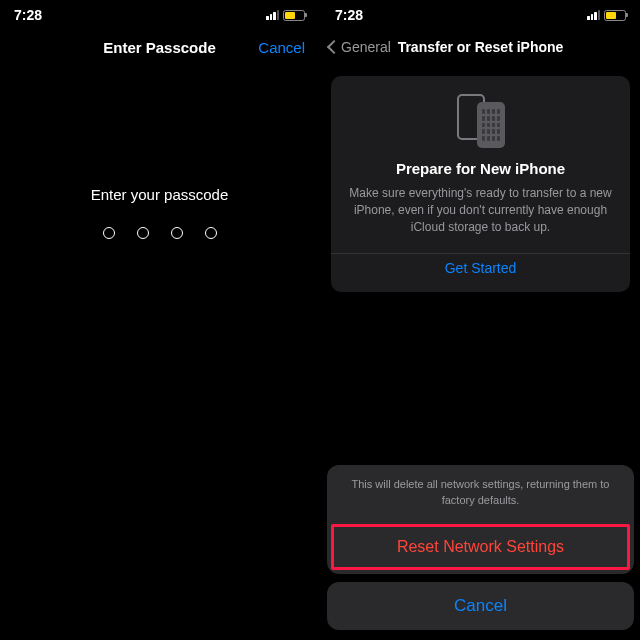 This screenshot has height=640, width=640. Describe the element at coordinates (160, 194) in the screenshot. I see `passcode-prompt: Enter your passcode` at that location.